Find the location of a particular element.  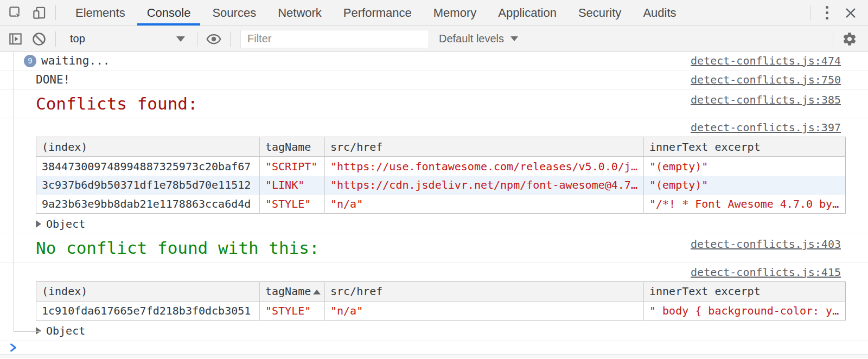

source-link: detect-conflicts.js:474 is located at coordinates (766, 61).